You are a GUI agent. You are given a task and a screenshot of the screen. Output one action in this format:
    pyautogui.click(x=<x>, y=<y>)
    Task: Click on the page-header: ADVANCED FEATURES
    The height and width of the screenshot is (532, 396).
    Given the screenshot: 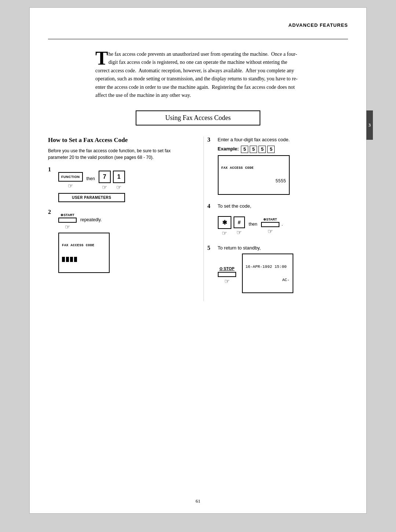 What is the action you would take?
    pyautogui.click(x=198, y=25)
    